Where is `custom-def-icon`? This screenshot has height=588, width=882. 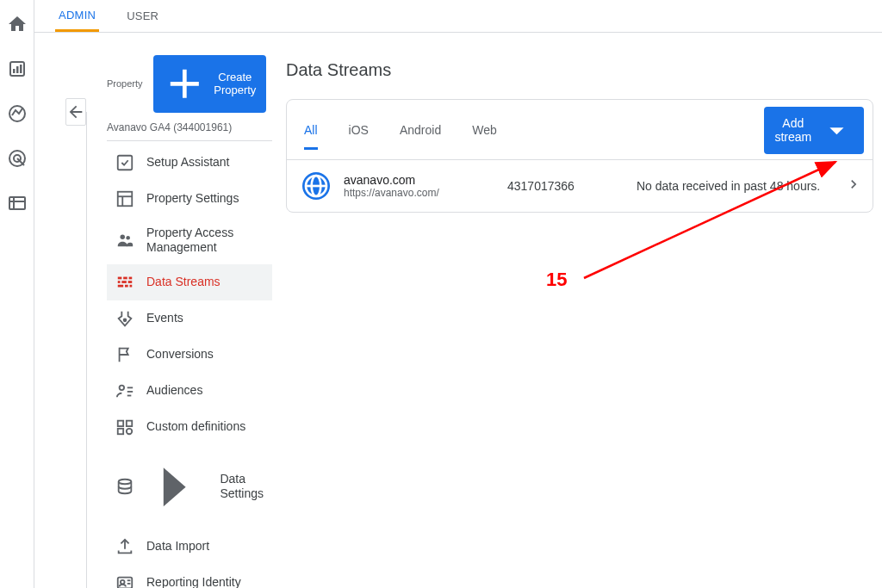 custom-def-icon is located at coordinates (125, 427).